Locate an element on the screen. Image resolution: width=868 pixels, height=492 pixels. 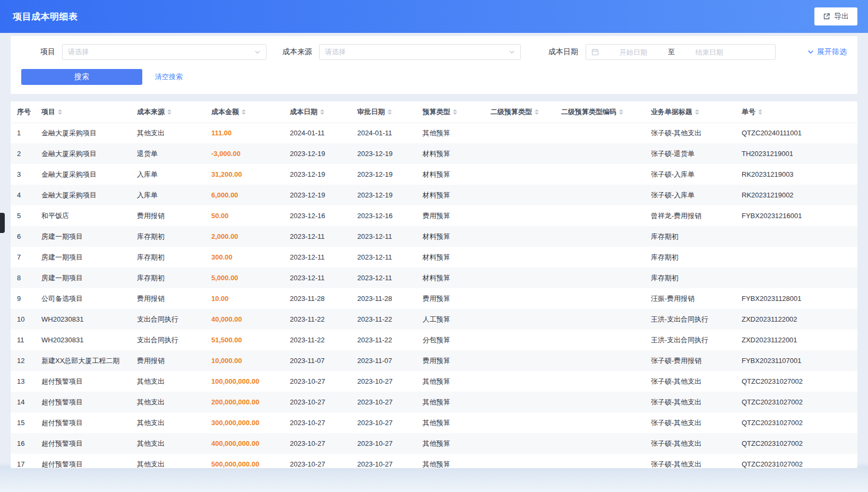
column-header: 项目 is located at coordinates (83, 112).